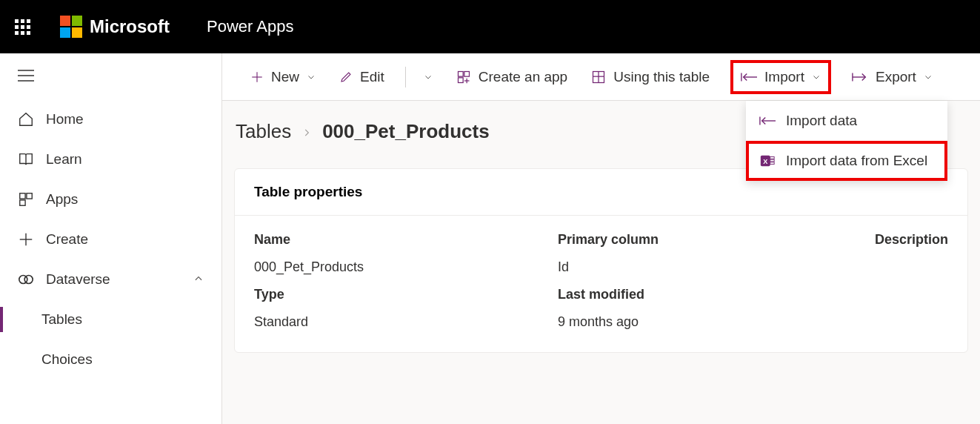 Image resolution: width=980 pixels, height=424 pixels. What do you see at coordinates (512, 77) in the screenshot?
I see `create-app-button: Create an app` at bounding box center [512, 77].